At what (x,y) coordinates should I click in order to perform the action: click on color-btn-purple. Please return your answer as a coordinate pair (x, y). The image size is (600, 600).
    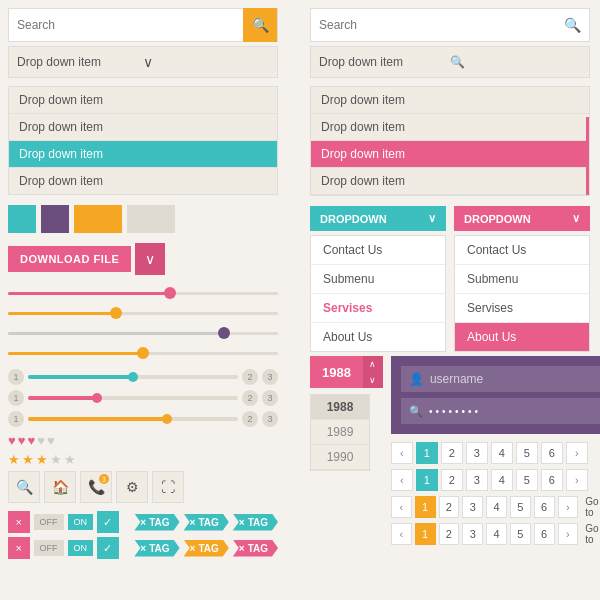
    Looking at the image, I should click on (55, 219).